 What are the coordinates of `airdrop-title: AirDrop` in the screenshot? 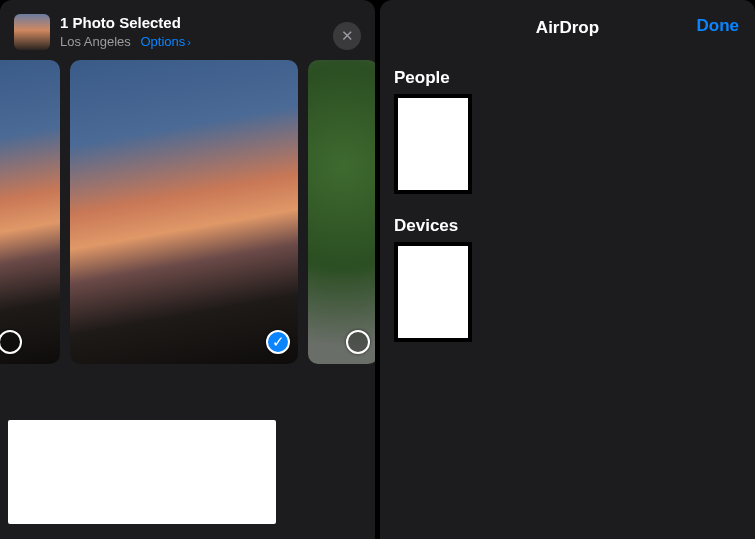 It's located at (568, 28).